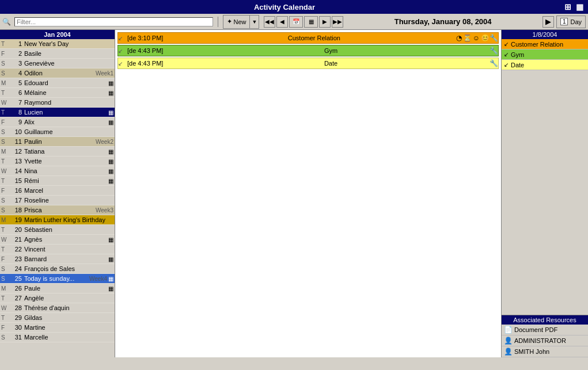  I want to click on list-item: T 1 New Year's Day, so click(58, 44).